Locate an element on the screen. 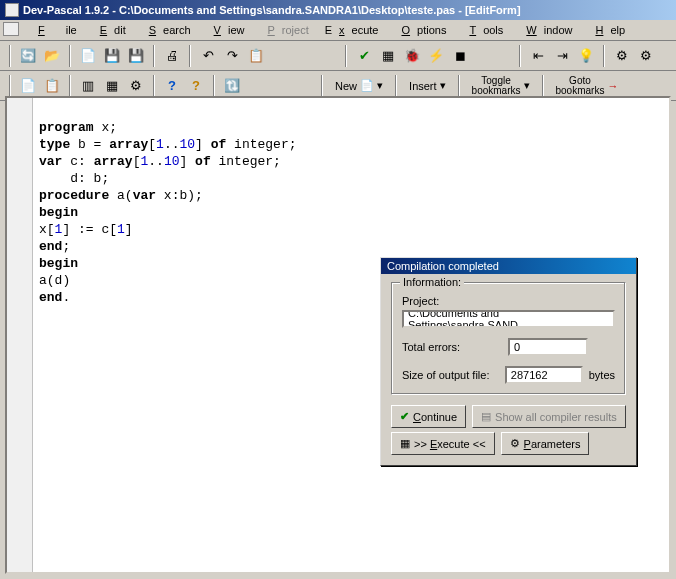  context-help-icon: ? is located at coordinates (196, 86).